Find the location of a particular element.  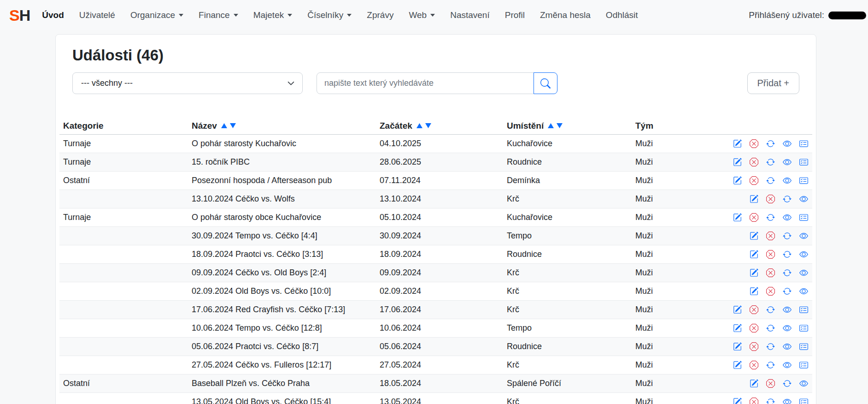

nav-item-9: Profil is located at coordinates (515, 15).